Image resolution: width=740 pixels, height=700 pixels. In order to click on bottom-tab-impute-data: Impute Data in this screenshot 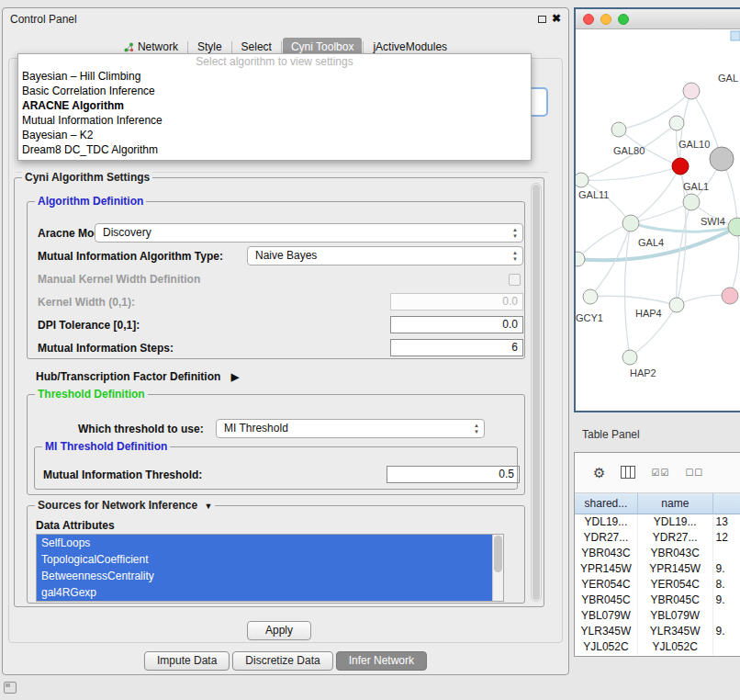, I will do `click(187, 661)`.